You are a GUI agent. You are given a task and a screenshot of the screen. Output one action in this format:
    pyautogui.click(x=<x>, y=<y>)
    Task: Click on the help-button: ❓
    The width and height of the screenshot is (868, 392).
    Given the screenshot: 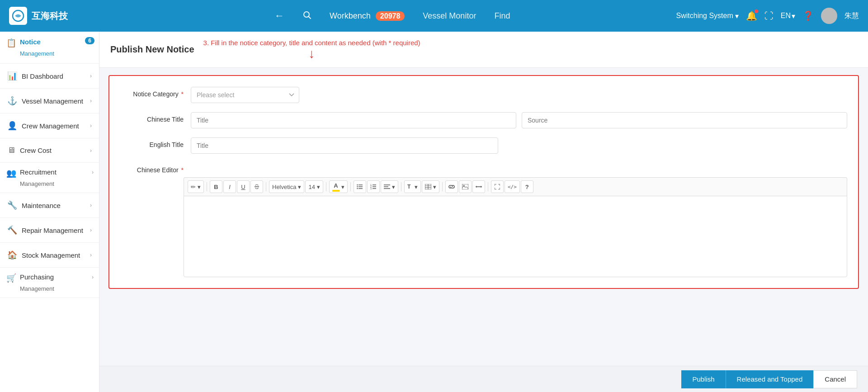 What is the action you would take?
    pyautogui.click(x=808, y=16)
    